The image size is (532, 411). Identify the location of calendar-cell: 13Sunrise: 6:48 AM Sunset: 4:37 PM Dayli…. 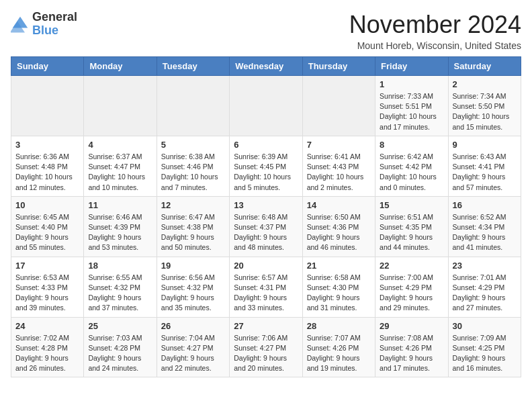
(266, 226).